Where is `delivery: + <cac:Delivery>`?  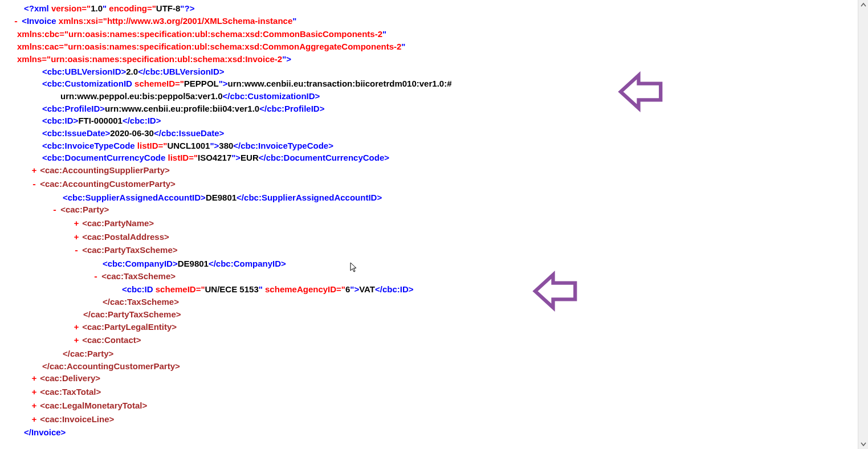
delivery: + <cac:Delivery> is located at coordinates (429, 379).